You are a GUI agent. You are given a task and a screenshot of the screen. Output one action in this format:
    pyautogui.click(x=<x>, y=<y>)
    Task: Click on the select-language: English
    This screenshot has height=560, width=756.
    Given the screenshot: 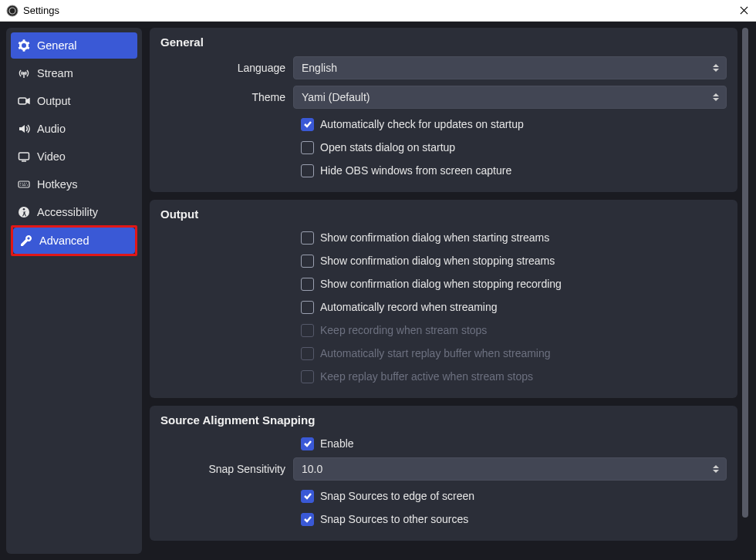 What is the action you would take?
    pyautogui.click(x=510, y=68)
    